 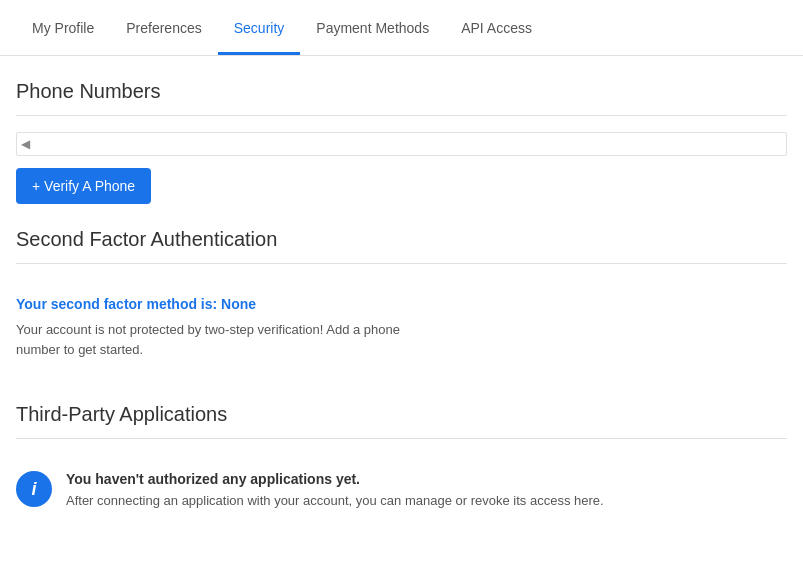 I want to click on second-factor-method-desc: Your account is not protected by two-ste…, so click(x=226, y=340).